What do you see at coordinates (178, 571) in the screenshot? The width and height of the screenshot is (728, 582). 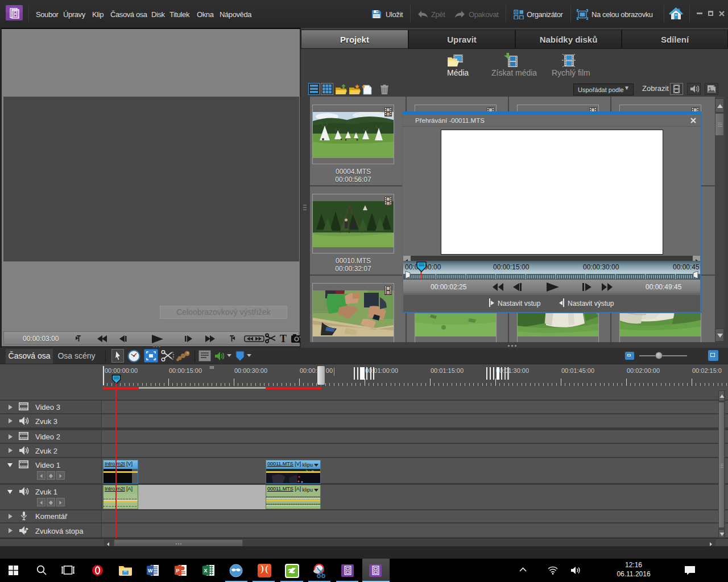 I see `svg-text: P` at bounding box center [178, 571].